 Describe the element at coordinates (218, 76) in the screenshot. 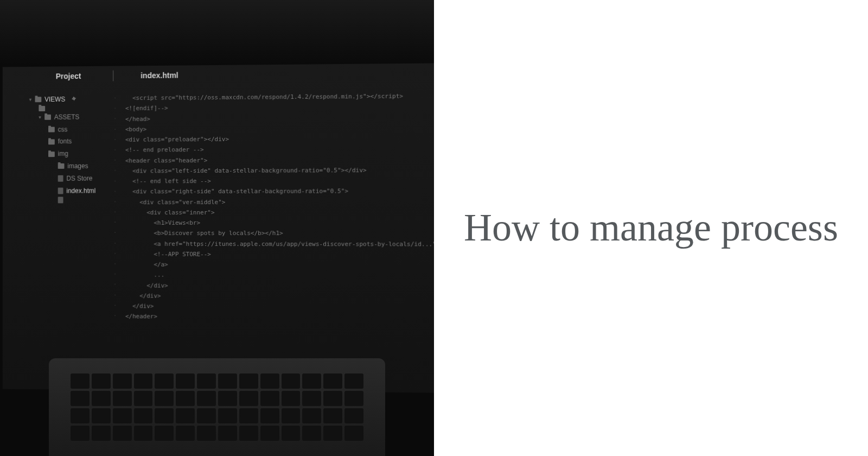

I see `editor-header: Project index.html` at that location.